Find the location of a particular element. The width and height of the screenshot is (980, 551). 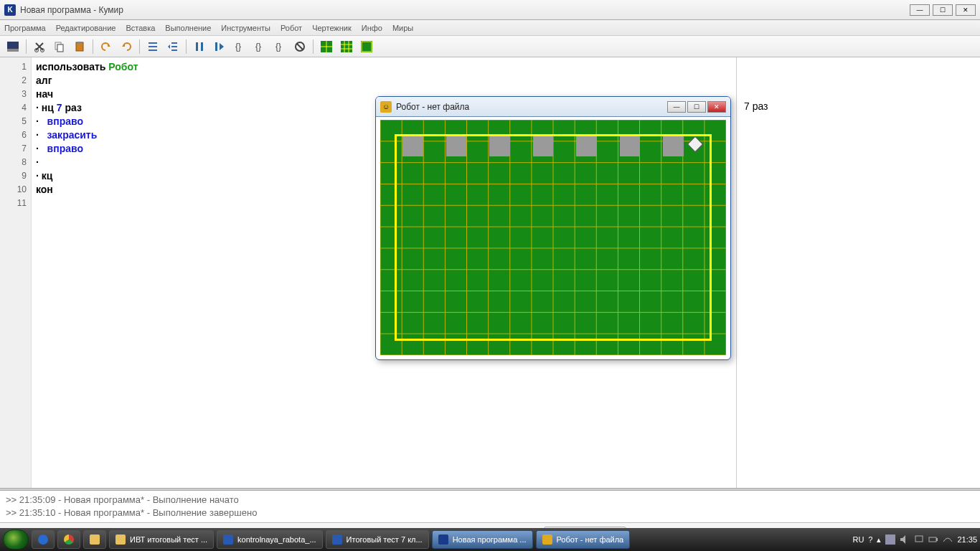

action-center-icon is located at coordinates (919, 540).